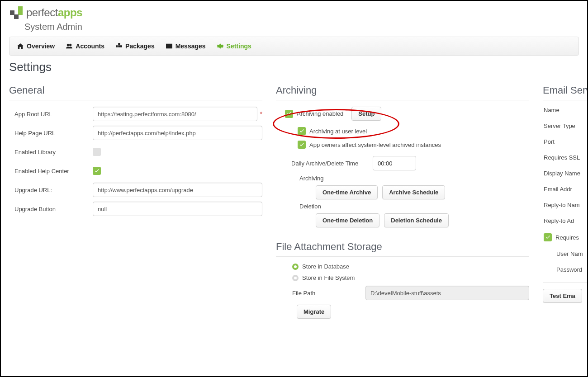 This screenshot has width=588, height=377. I want to click on nav-messages-label: Messages, so click(191, 46).